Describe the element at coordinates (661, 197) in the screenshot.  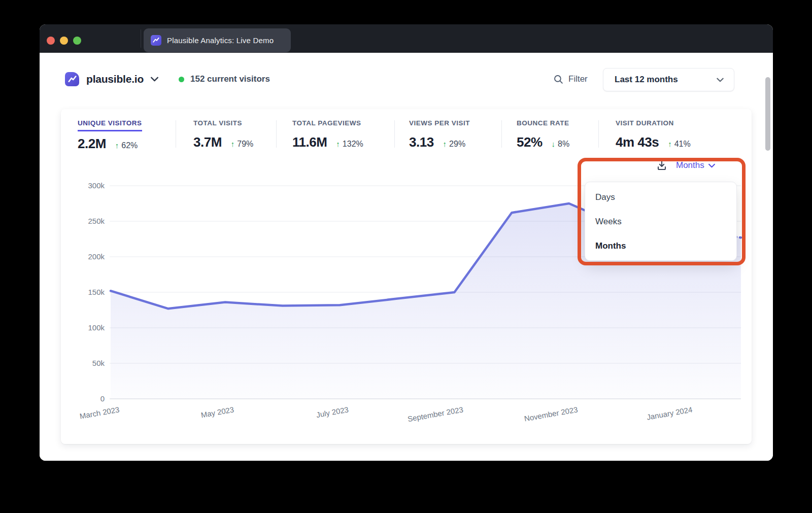
I see `menu-item-days: Days` at that location.